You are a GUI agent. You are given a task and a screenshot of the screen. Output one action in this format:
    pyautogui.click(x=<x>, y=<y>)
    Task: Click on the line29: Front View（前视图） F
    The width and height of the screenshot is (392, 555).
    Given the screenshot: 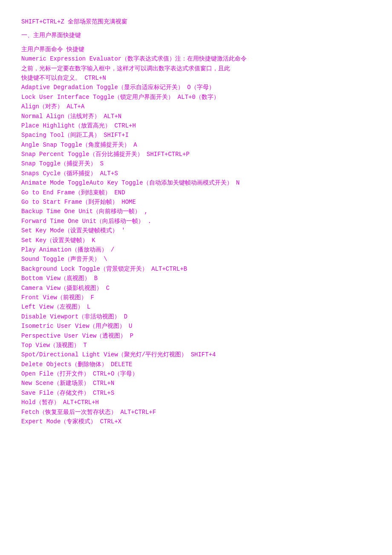 What is the action you would take?
    pyautogui.click(x=196, y=298)
    